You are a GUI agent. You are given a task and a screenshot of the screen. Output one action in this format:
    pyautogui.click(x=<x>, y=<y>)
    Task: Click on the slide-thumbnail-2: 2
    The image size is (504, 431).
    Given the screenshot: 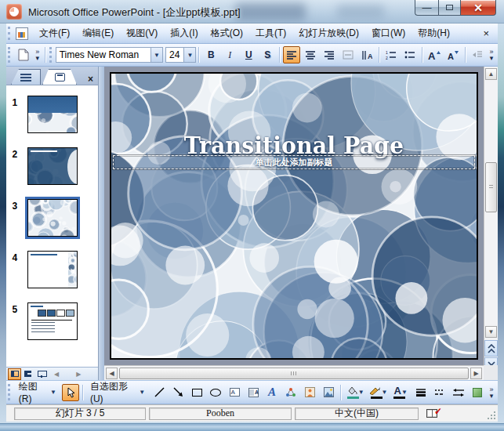 What is the action you would take?
    pyautogui.click(x=53, y=166)
    